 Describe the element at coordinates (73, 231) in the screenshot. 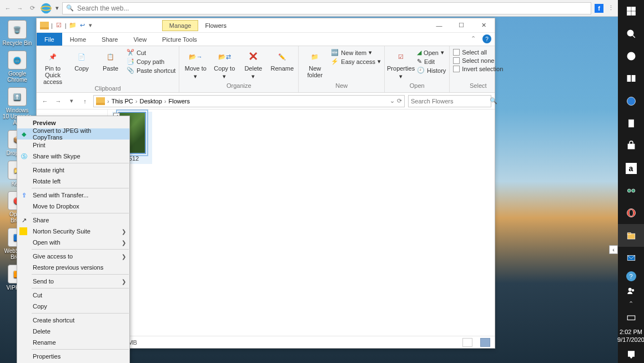

I see `menu-norton: Norton Security Suite❯` at that location.